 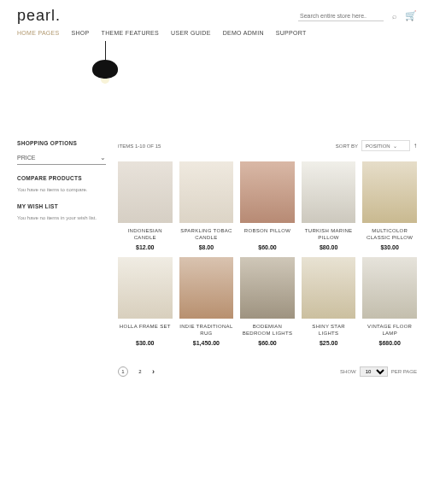 What do you see at coordinates (415, 145) in the screenshot?
I see `sort-direction-icon: ↑` at bounding box center [415, 145].